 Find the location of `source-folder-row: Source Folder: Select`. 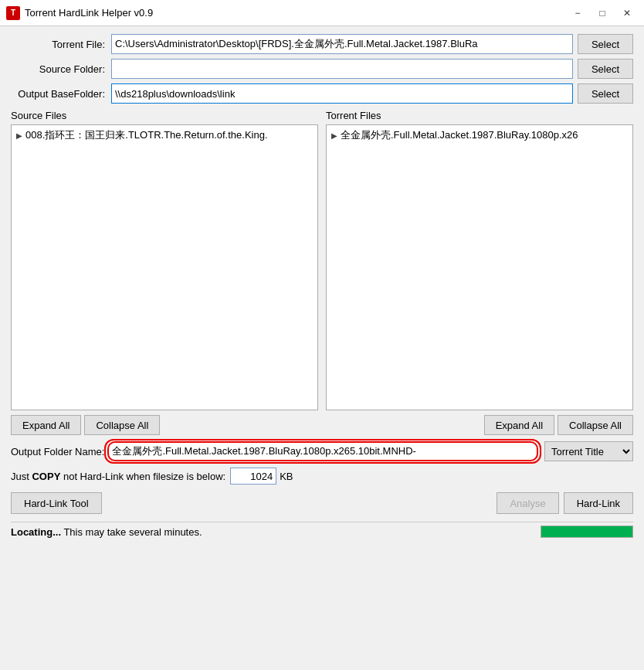

source-folder-row: Source Folder: Select is located at coordinates (322, 69).